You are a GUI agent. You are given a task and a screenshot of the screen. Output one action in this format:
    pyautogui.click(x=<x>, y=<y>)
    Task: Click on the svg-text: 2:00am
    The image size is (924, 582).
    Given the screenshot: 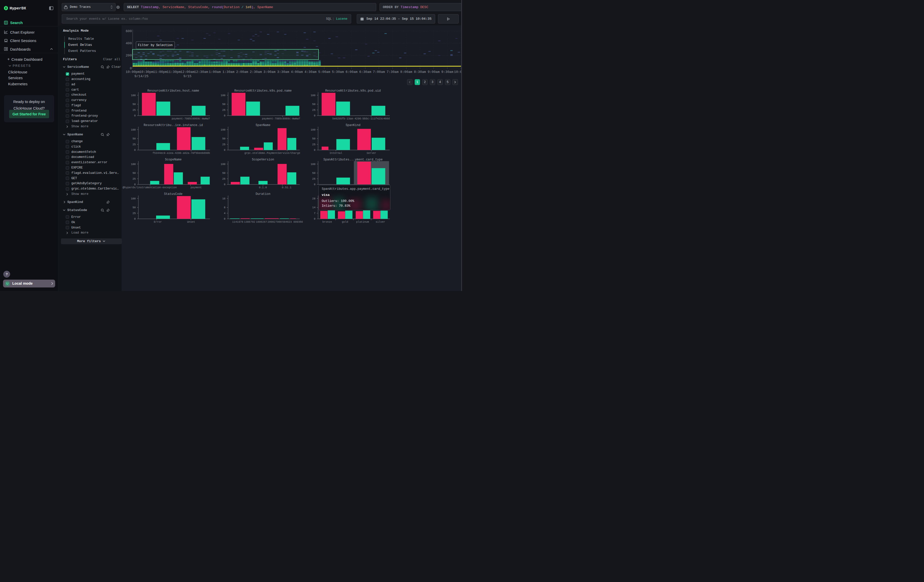 What is the action you would take?
    pyautogui.click(x=242, y=72)
    